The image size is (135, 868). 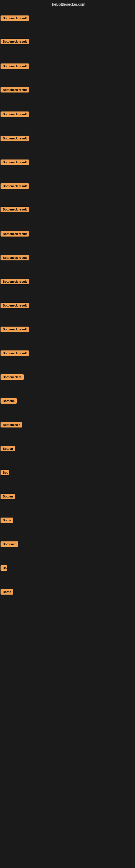 What do you see at coordinates (15, 114) in the screenshot?
I see `bottleneck-badge-5: Bottleneck result` at bounding box center [15, 114].